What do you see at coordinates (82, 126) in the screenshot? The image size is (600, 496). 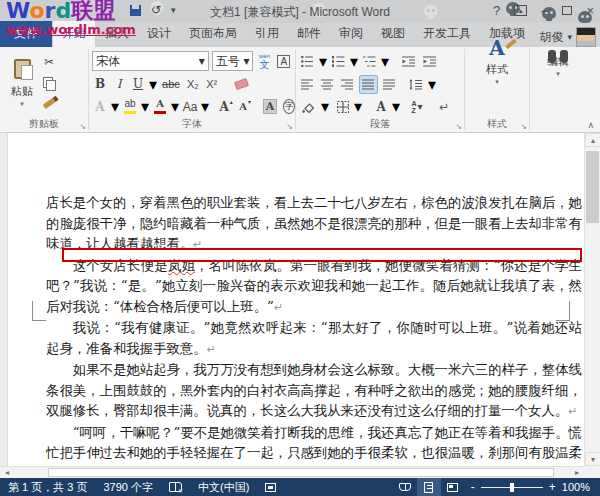 I see `clipboard-dialog-launcher: ↘` at bounding box center [82, 126].